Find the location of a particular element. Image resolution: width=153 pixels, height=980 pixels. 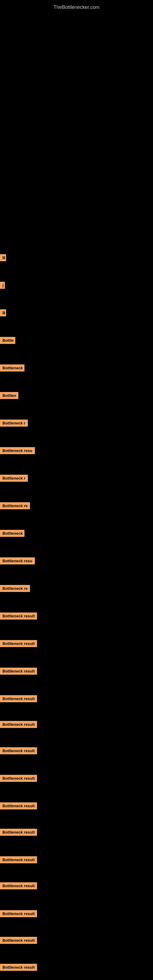

bottleneck-result-label: | is located at coordinates (2, 285).